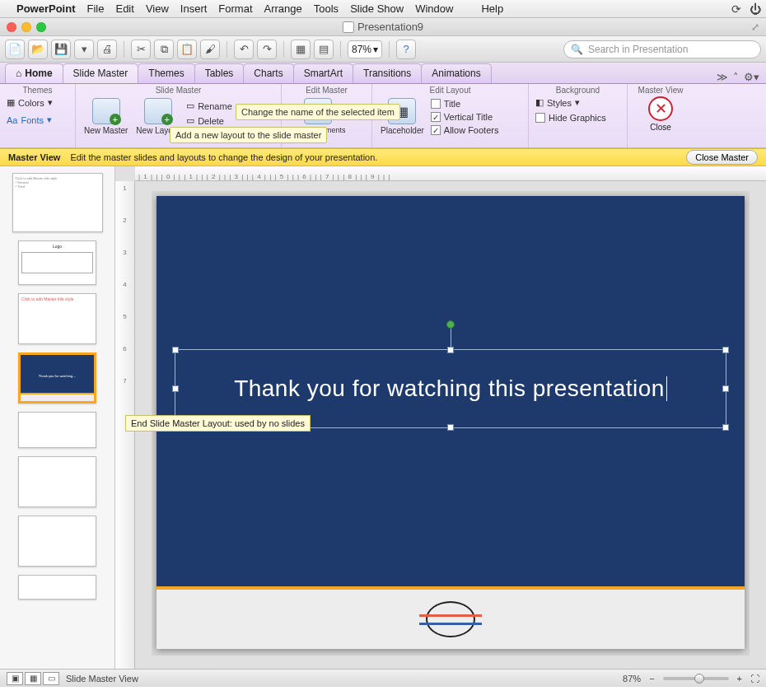 This screenshot has width=766, height=700. I want to click on status-zoom: 87%, so click(632, 679).